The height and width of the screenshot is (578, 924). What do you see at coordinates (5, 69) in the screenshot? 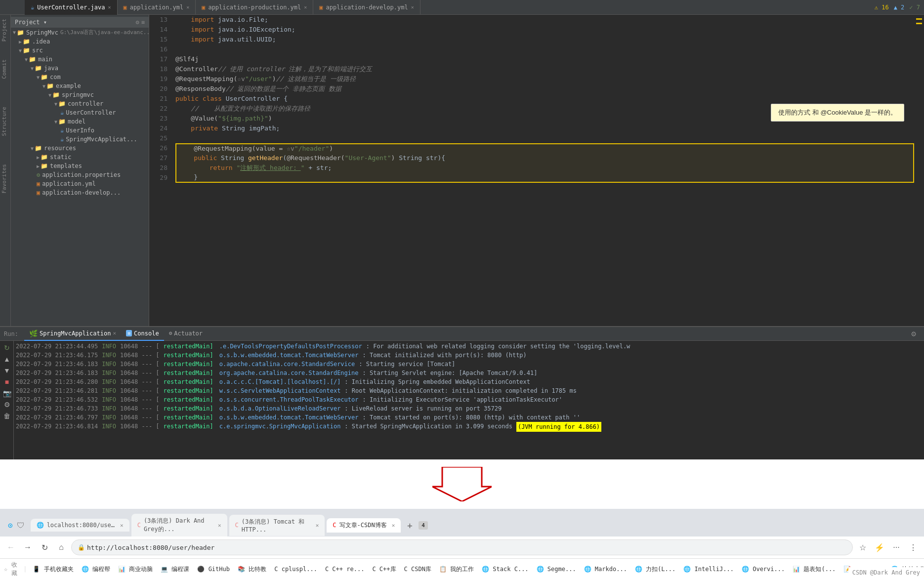
I see `commit-label: Commit` at bounding box center [5, 69].